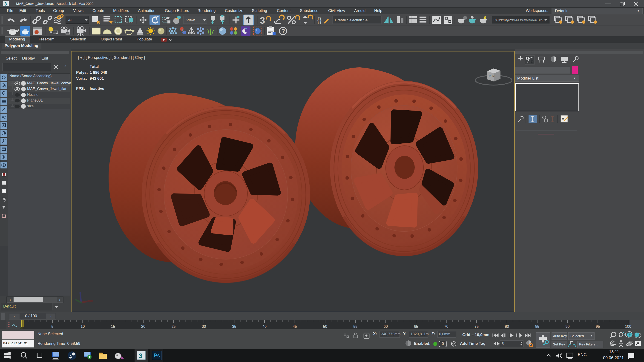 This screenshot has width=644, height=362. Describe the element at coordinates (386, 327) in the screenshot. I see `svg-text: 60` at that location.